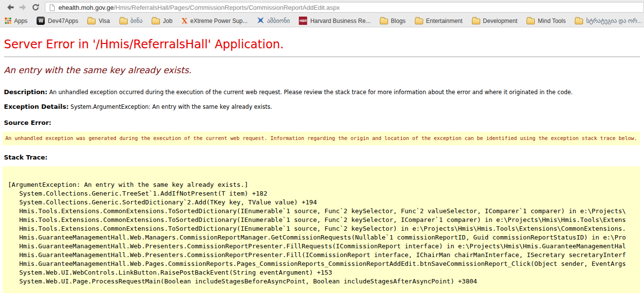  What do you see at coordinates (10, 7) in the screenshot?
I see `back-icon` at bounding box center [10, 7].